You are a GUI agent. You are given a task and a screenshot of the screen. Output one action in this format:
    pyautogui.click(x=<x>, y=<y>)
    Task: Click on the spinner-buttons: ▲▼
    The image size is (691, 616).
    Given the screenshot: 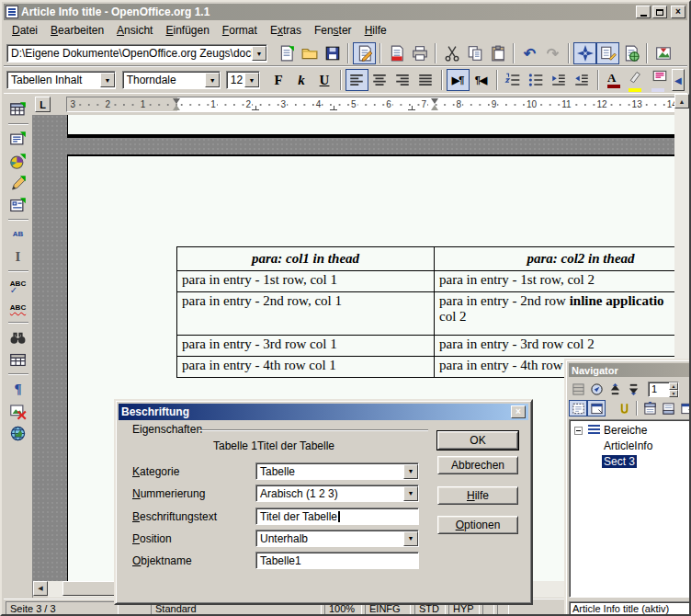 What is the action you would take?
    pyautogui.click(x=674, y=390)
    